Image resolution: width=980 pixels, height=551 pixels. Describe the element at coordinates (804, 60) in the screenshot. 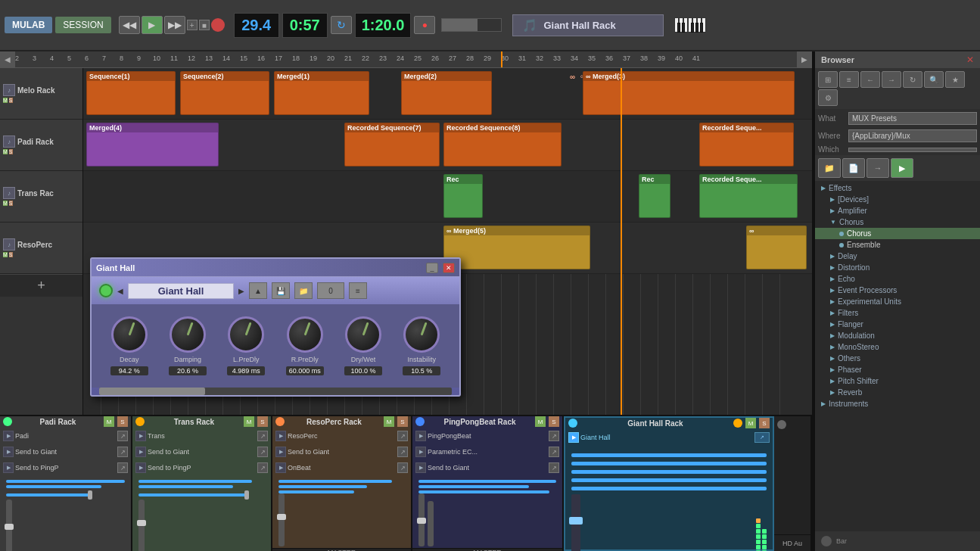

I see `timeline-scroll-right: ▶` at that location.